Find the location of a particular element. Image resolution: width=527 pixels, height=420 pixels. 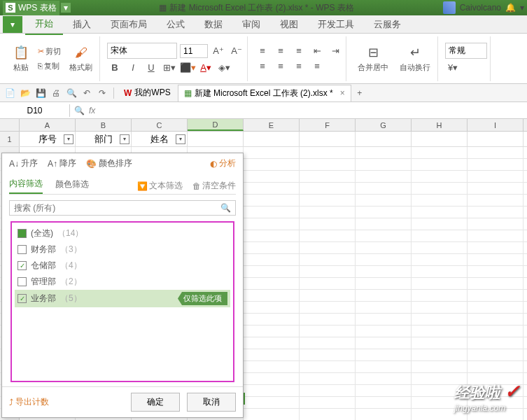

clear-button: 🗑清空条件 is located at coordinates (214, 186).